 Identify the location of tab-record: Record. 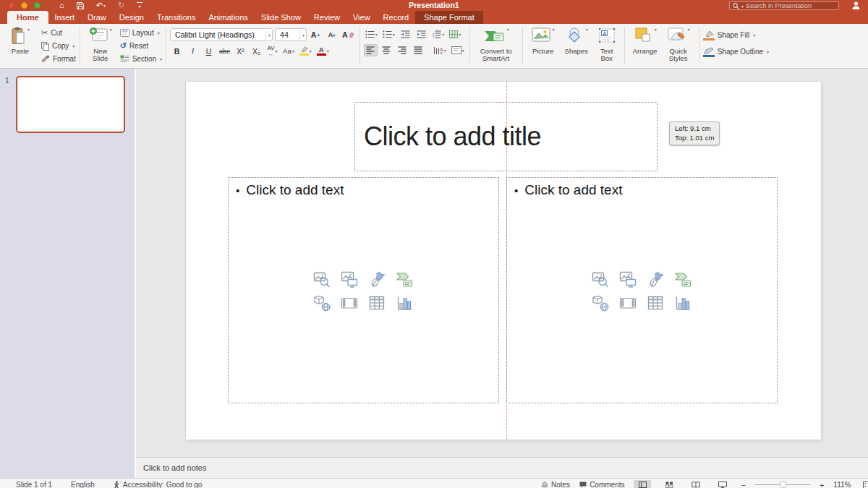
(396, 17).